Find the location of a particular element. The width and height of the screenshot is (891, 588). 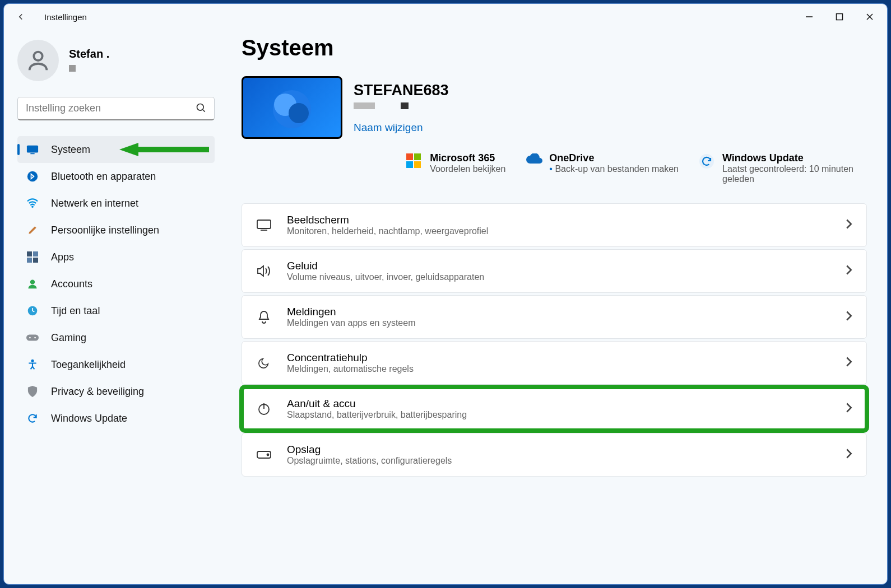

display-icon is located at coordinates (264, 225).